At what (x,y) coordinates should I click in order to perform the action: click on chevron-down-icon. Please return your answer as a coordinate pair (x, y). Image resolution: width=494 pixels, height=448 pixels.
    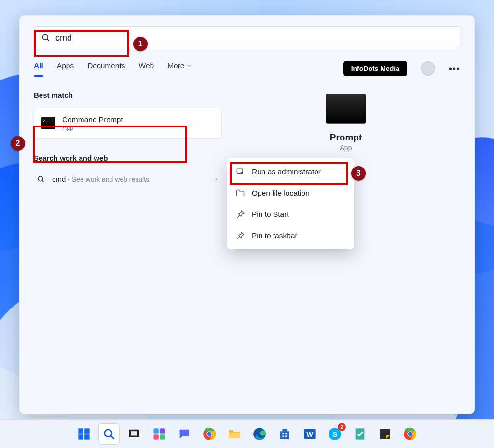
    Looking at the image, I should click on (189, 66).